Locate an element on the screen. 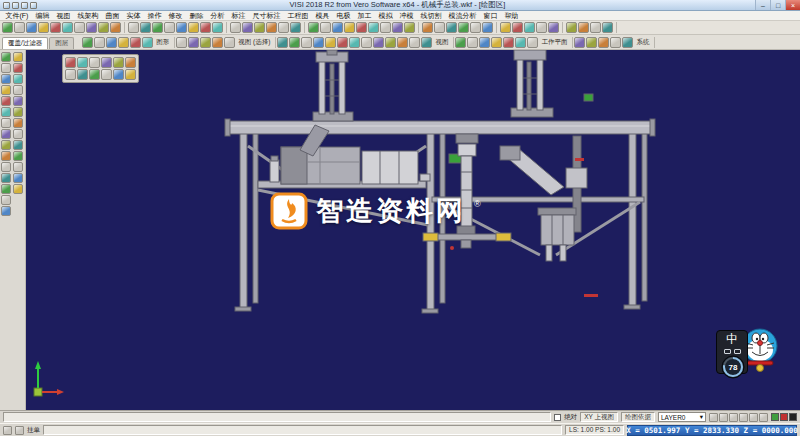 This screenshot has width=800, height=436. menu-item: 模拟 is located at coordinates (386, 16).